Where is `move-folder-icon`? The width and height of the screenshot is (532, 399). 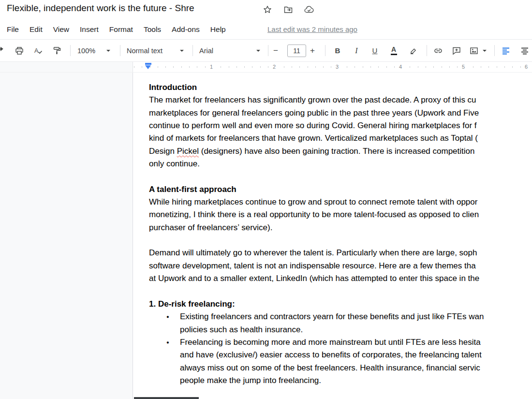 move-folder-icon is located at coordinates (288, 10).